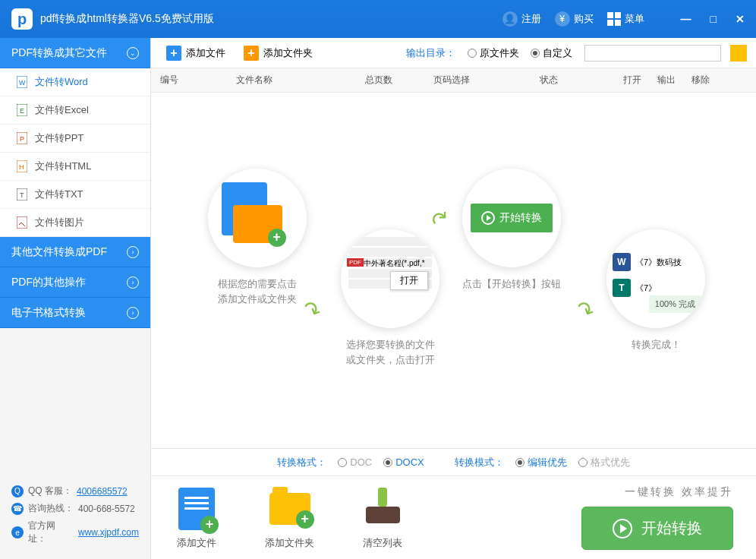  What do you see at coordinates (454, 517) in the screenshot?
I see `bottom-action-bar: + 添加文件 + 添加文件夹 清空列表 一键转换 效率提升` at bounding box center [454, 517].